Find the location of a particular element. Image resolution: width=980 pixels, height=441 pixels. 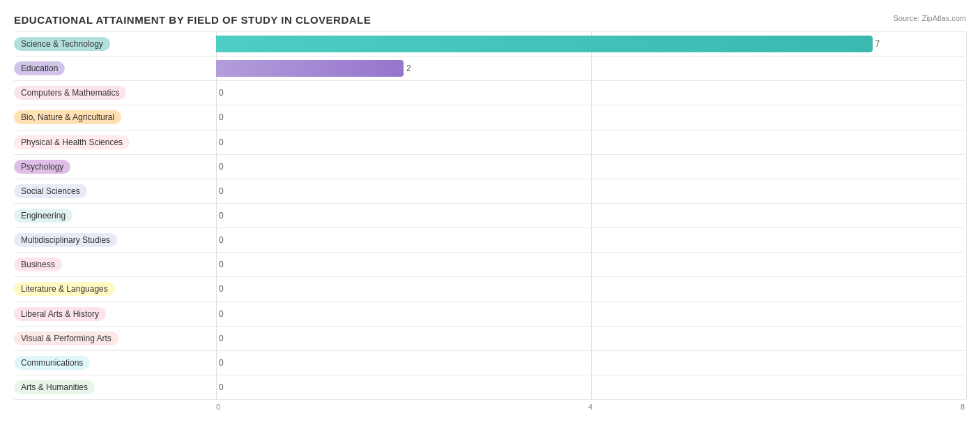

bar-label: Bio, Nature & Agricultural is located at coordinates (115, 117).